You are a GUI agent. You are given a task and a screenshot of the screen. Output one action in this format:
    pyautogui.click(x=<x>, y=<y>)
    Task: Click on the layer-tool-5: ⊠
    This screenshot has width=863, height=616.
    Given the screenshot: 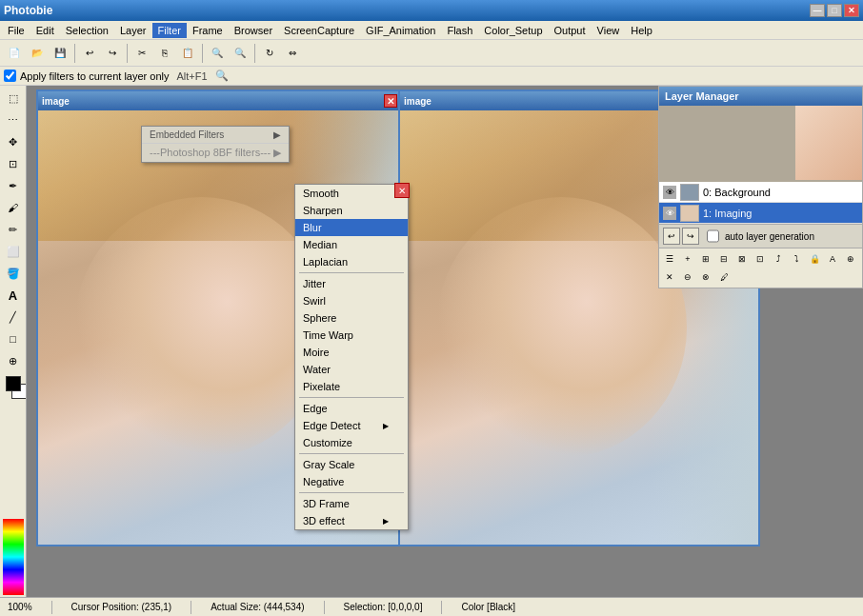 What is the action you would take?
    pyautogui.click(x=742, y=259)
    